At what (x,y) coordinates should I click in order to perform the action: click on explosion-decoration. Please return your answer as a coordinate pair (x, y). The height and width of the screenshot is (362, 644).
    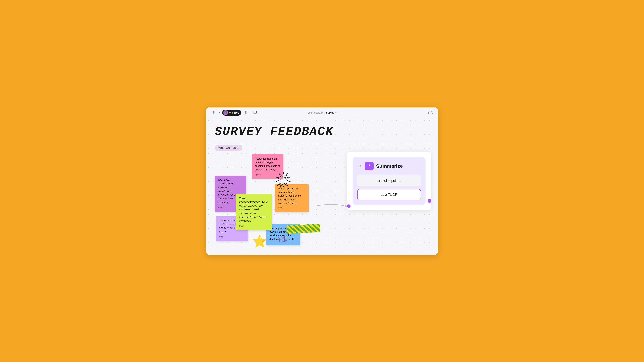
    Looking at the image, I should click on (284, 180).